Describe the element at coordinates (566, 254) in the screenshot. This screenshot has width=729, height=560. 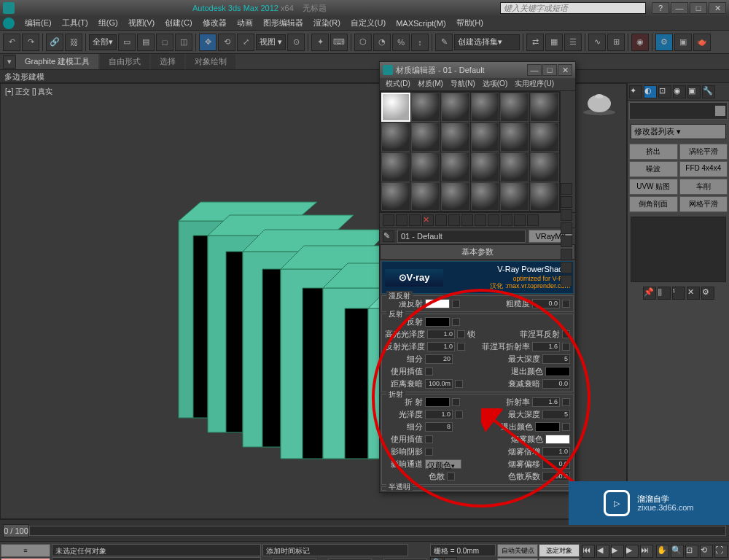
I see `make-preview-icon` at that location.